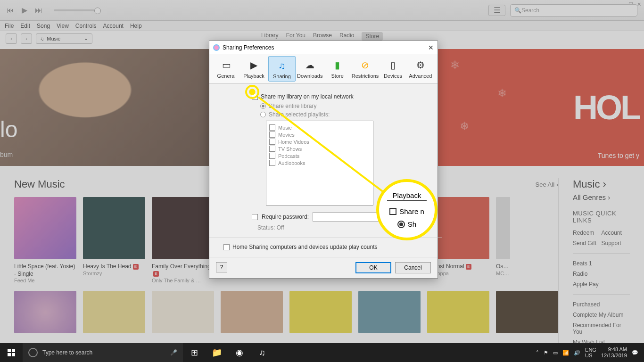 This screenshot has height=362, width=644. Describe the element at coordinates (9, 26) in the screenshot. I see `menu-file: File` at that location.